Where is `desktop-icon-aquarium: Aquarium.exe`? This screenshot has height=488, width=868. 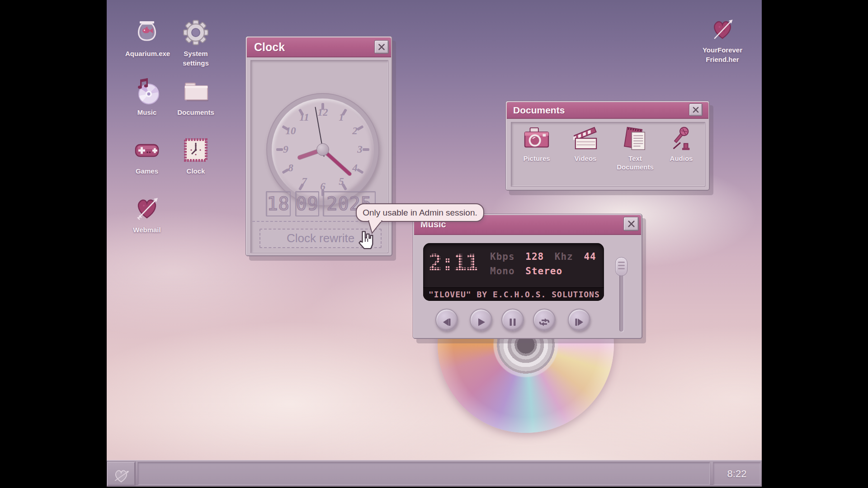 desktop-icon-aquarium: Aquarium.exe is located at coordinates (147, 38).